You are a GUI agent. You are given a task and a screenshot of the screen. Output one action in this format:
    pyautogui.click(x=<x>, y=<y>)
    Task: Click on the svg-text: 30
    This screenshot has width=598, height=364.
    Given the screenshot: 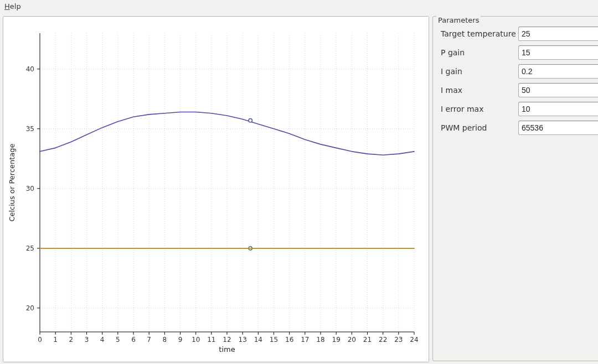 What is the action you would take?
    pyautogui.click(x=30, y=189)
    